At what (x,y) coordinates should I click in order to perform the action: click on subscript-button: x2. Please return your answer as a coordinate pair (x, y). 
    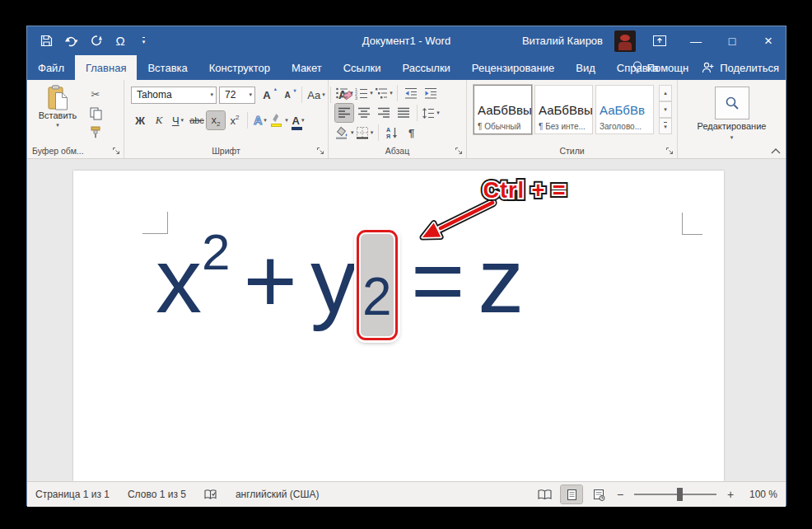
    Looking at the image, I should click on (216, 120).